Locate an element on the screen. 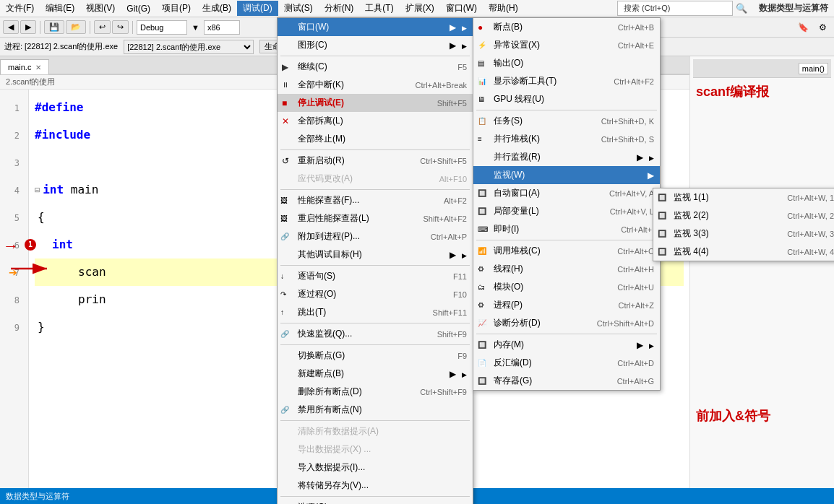 Image resolution: width=834 pixels, height=504 pixels. search-icon: 🔍 is located at coordinates (741, 9).